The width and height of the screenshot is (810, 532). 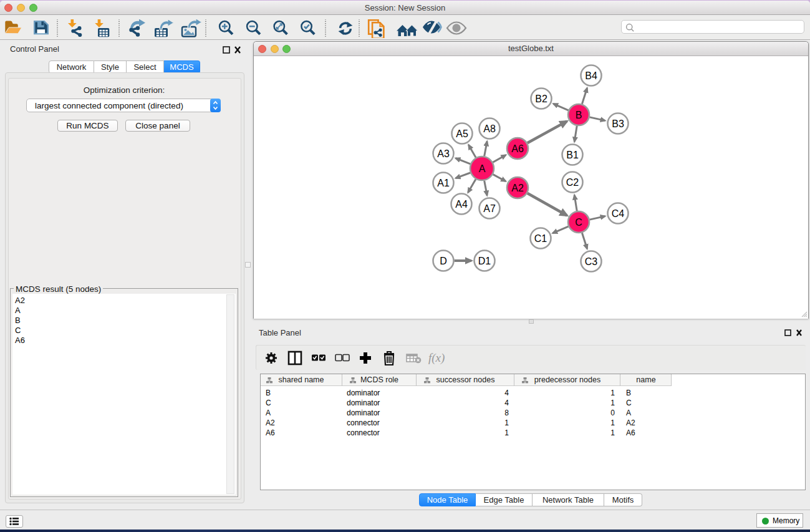 I want to click on svg-text: B4, so click(x=591, y=76).